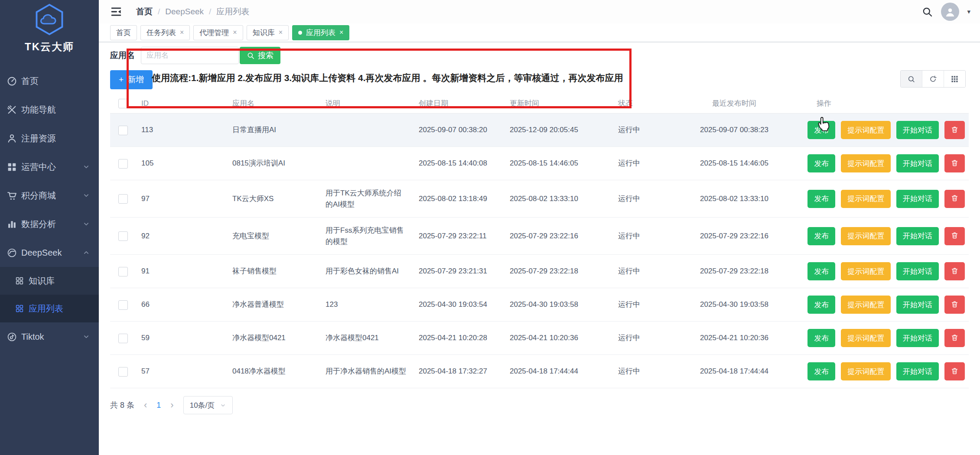 The image size is (980, 455). I want to click on toolbar-search-icon, so click(911, 79).